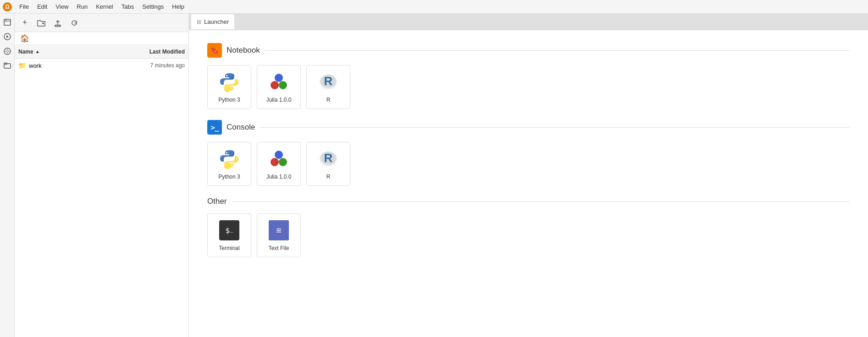  What do you see at coordinates (229, 100) in the screenshot?
I see `notebook-python3-label: Python 3` at bounding box center [229, 100].